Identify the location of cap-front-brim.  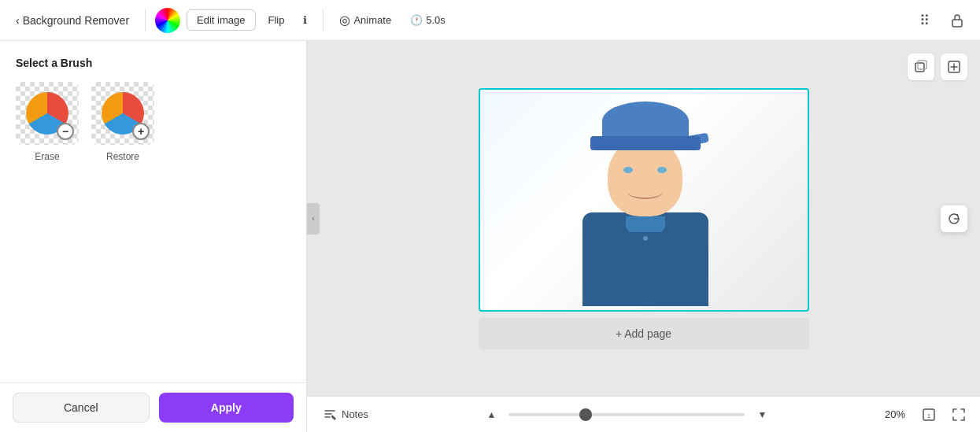
(645, 143).